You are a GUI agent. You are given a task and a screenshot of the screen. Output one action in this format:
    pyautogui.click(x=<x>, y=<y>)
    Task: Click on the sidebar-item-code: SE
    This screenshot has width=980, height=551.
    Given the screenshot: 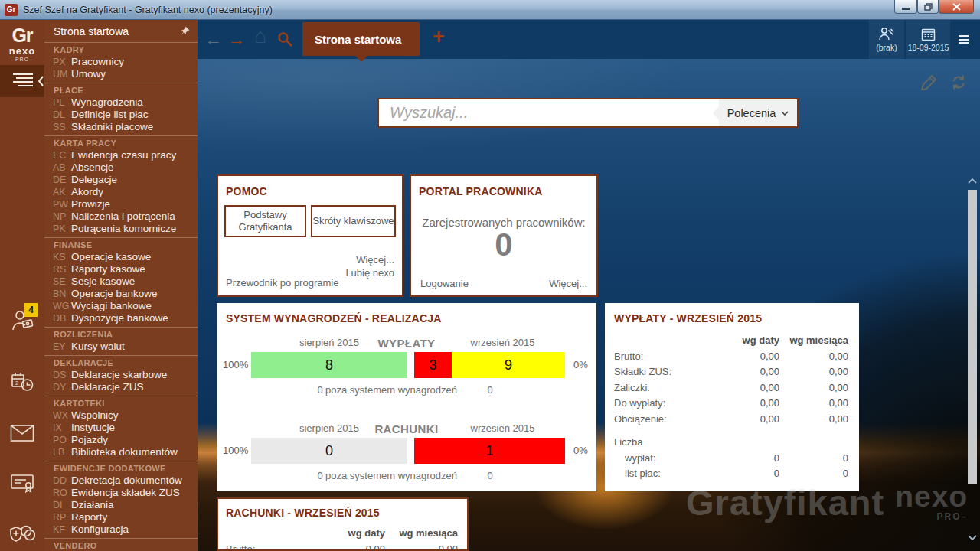 What is the action you would take?
    pyautogui.click(x=62, y=282)
    